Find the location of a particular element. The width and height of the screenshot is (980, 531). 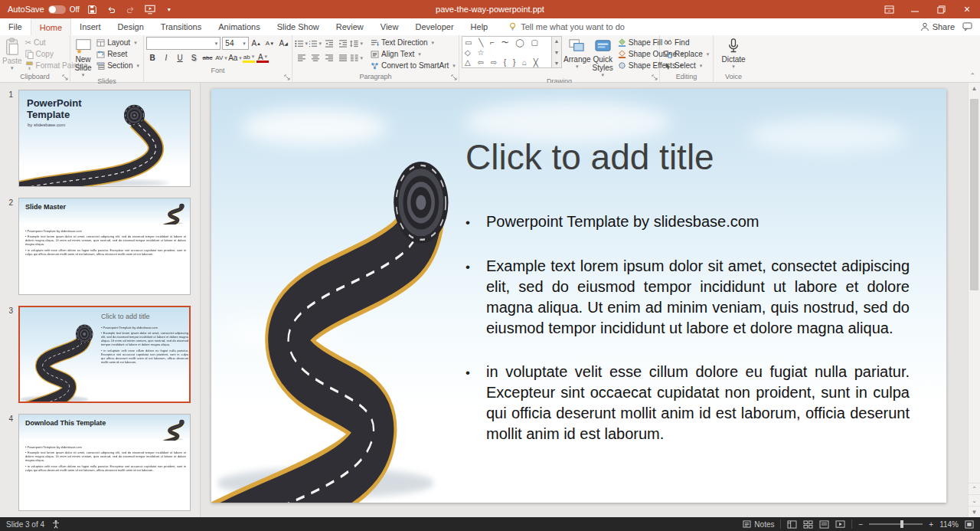

shapes-row-1: ▭ ╲ ⌐ 〜 ◯ ▢ ◇ ☆ is located at coordinates (507, 48).